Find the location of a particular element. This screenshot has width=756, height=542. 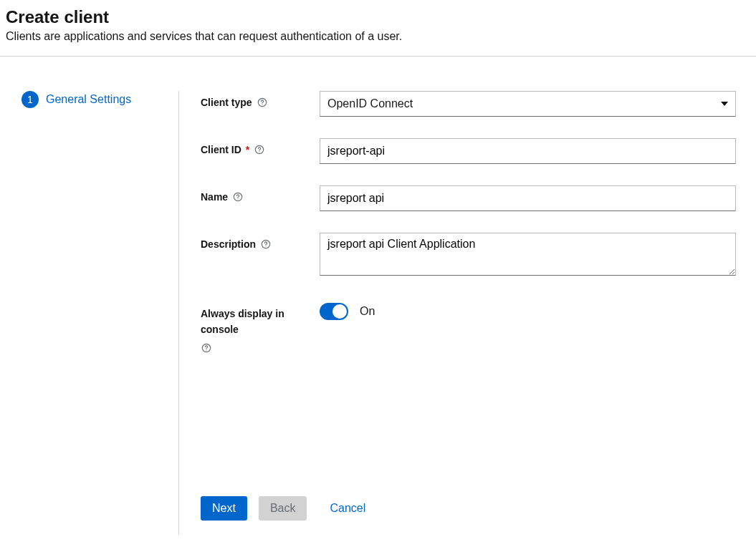

label-description: Description is located at coordinates (260, 241).